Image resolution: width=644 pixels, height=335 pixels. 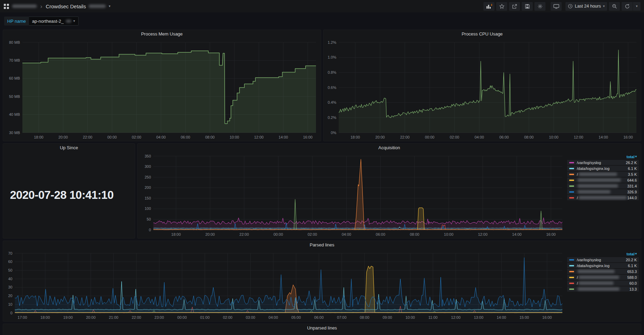 I want to click on variable-label: HP name, so click(x=17, y=21).